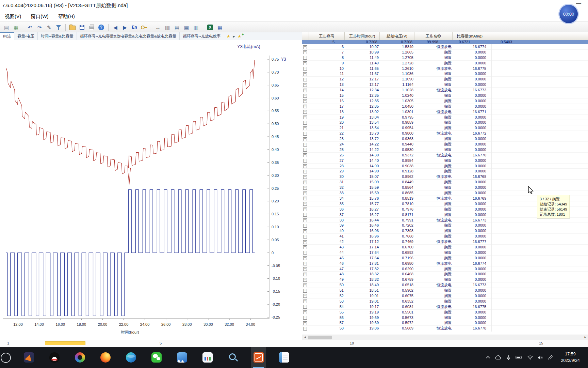 The width and height of the screenshot is (588, 368). What do you see at coordinates (445, 79) in the screenshot?
I see `table-row: +1212.171.1090搁置0.0000` at bounding box center [445, 79].